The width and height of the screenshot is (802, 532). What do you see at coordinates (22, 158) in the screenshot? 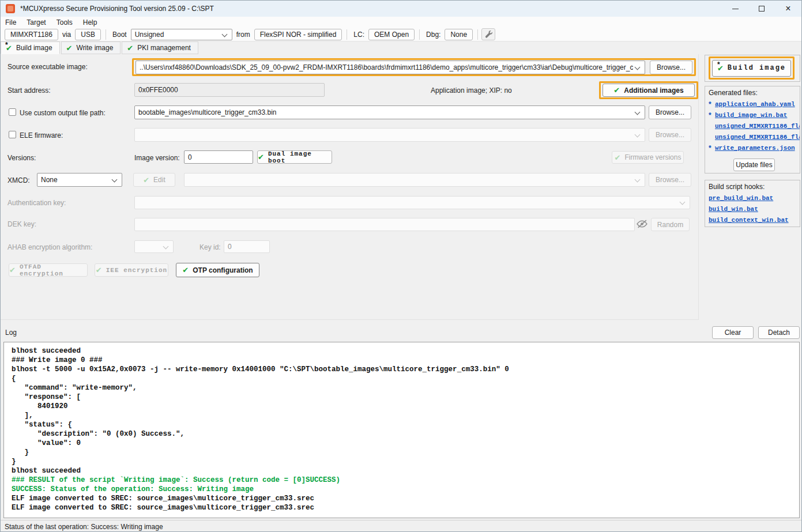
I see `versions-label: Versions:` at bounding box center [22, 158].